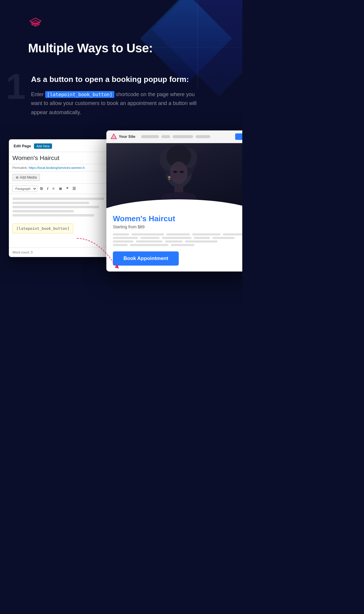 The height and width of the screenshot is (614, 364). Describe the element at coordinates (90, 48) in the screenshot. I see `heading-text: Multiple Ways to Use:` at that location.